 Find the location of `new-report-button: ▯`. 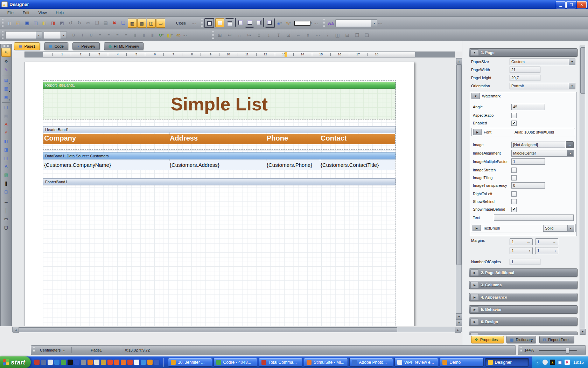

new-report-button: ▯ is located at coordinates (9, 23).